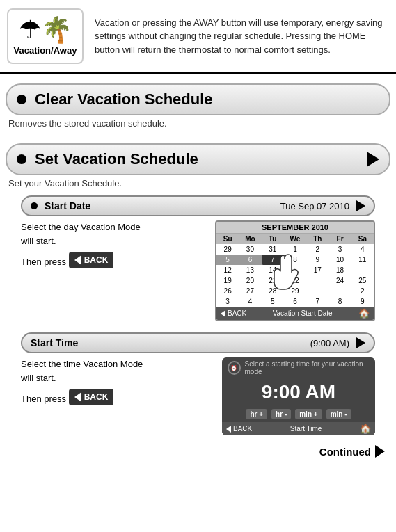 Image resolution: width=396 pixels, height=532 pixels. What do you see at coordinates (317, 270) in the screenshot?
I see `calendar-day-cell: 17` at bounding box center [317, 270].